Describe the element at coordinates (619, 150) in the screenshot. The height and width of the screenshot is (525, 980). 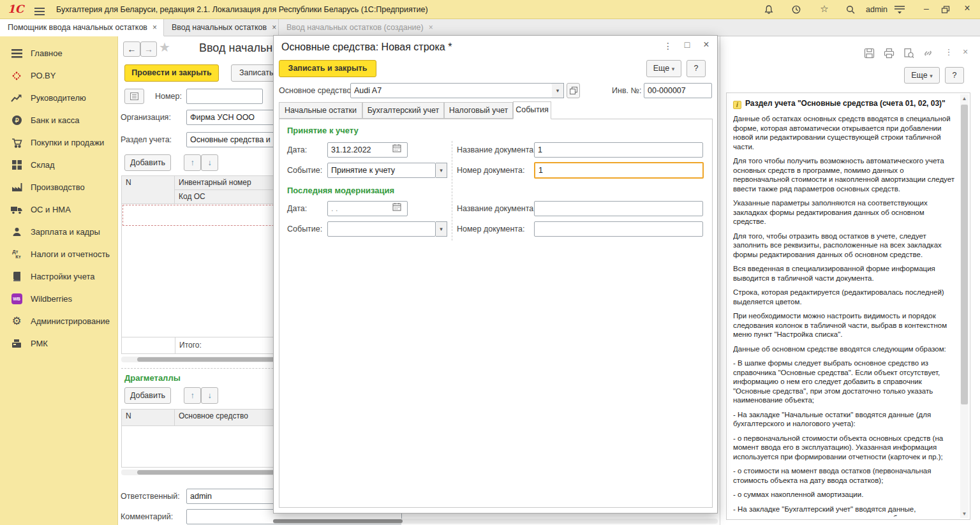
I see `acceptance-doc-name-input` at that location.